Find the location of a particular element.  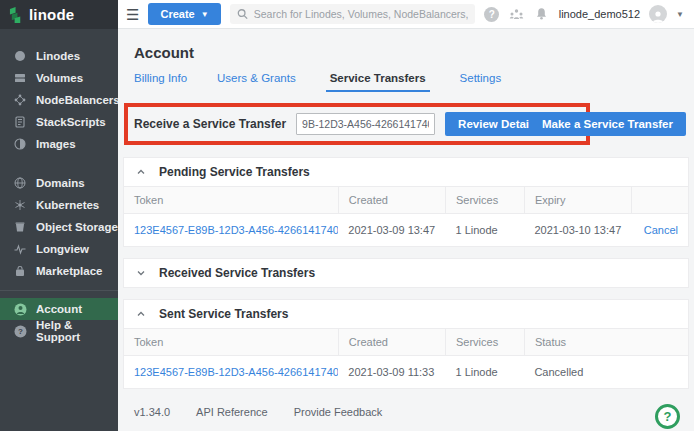

sidebar-item-help-support: ? Help & Support is located at coordinates (59, 331).